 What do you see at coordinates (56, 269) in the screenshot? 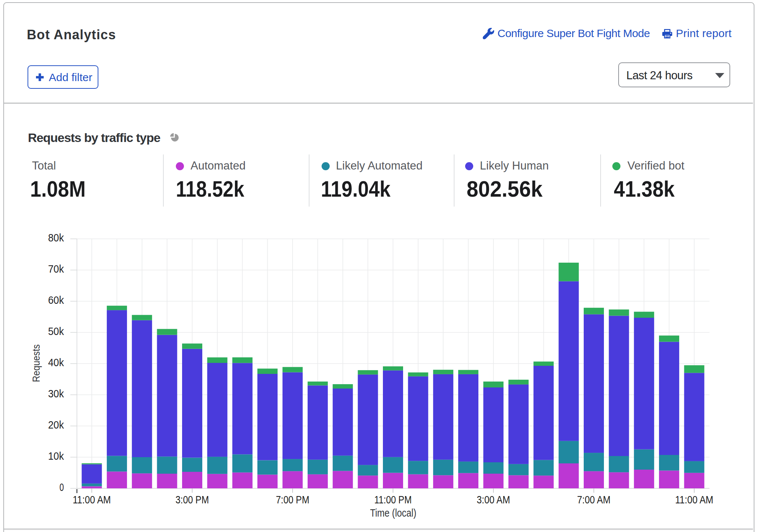
I see `svg-text: 70k` at bounding box center [56, 269].